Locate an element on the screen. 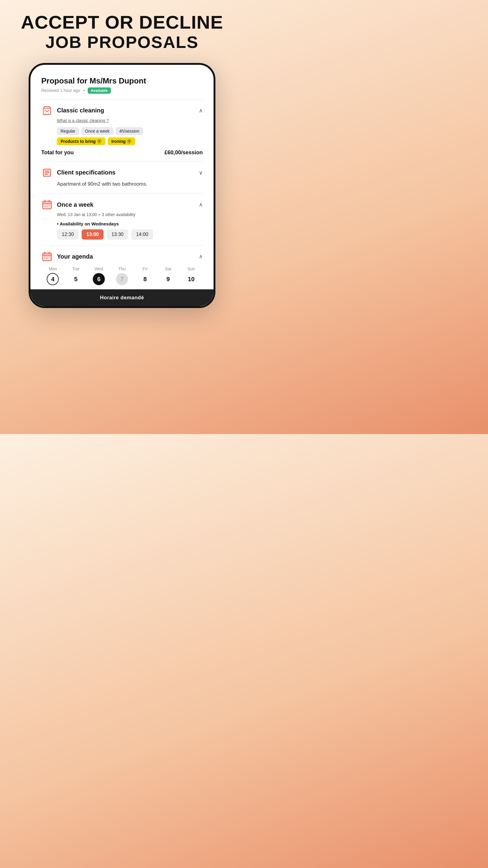  tag-products: Products to bring ? is located at coordinates (81, 142).